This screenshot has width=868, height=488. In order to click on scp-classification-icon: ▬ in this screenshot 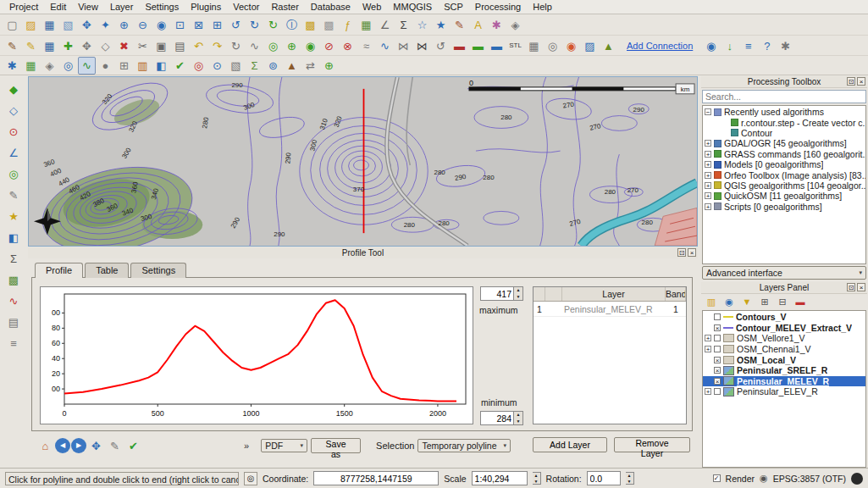, I will do `click(496, 46)`.